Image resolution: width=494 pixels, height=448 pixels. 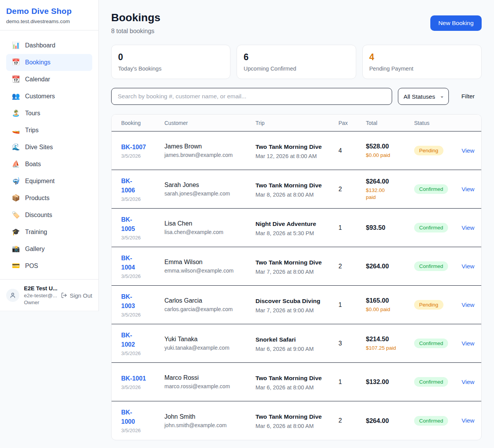 I want to click on sidebar-item-calendar: 📆 Calendar, so click(x=49, y=79).